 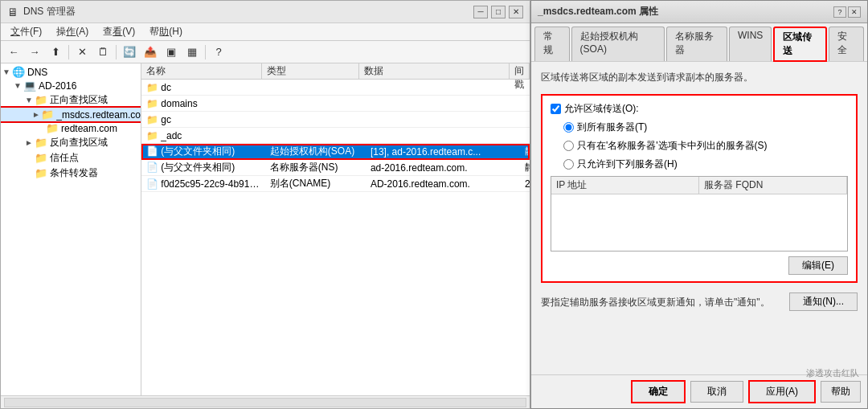 I want to click on menu-file: 文件(F), so click(x=26, y=32).